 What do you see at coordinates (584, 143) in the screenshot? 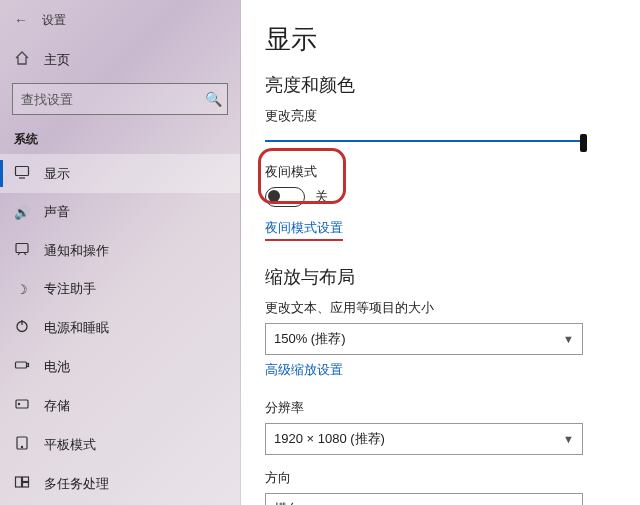
I see `slider-thumb-icon` at bounding box center [584, 143].